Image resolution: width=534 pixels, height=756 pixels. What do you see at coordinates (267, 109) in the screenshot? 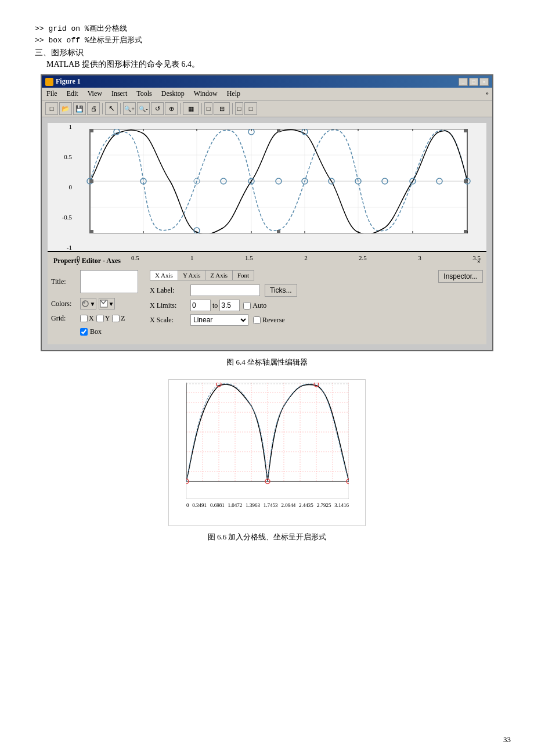
I see `figure-toolbar: □ 📂 💾 🖨 ↖ 🔍+ 🔍- ↺ ⊕ ▦ □ ⊞ □ □` at bounding box center [267, 109].